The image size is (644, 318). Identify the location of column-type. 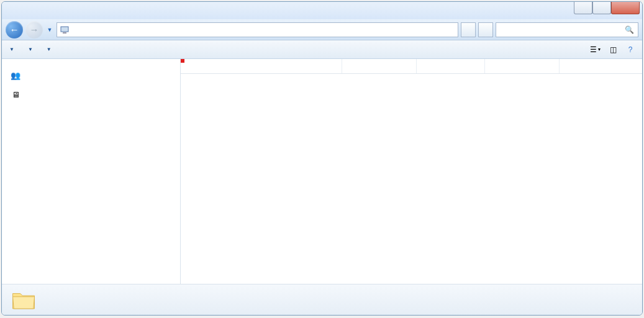
(451, 66).